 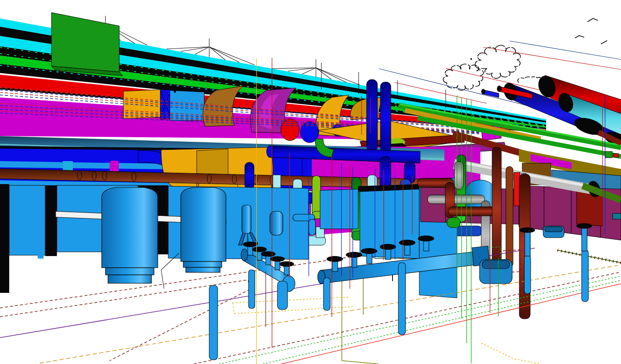 I want to click on silver-horizontal, so click(x=456, y=199).